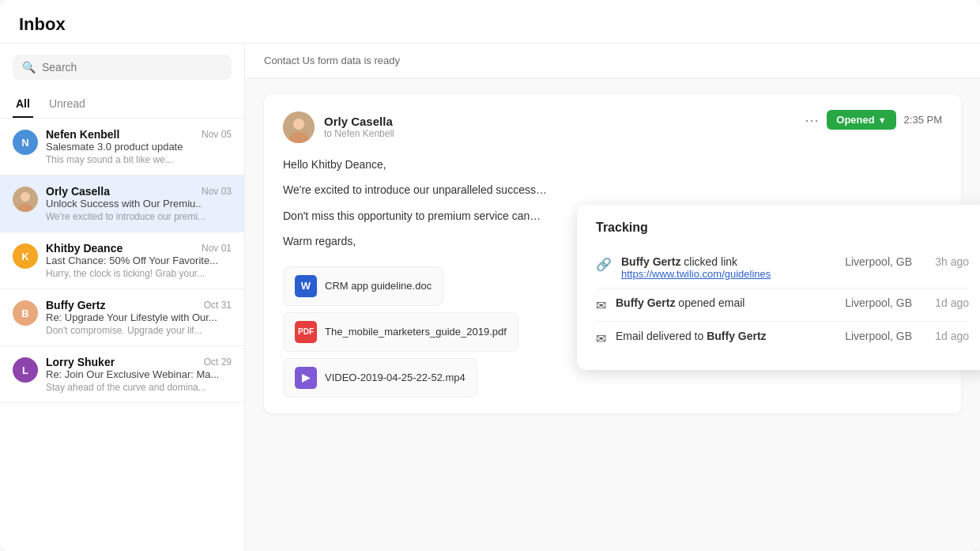 The height and width of the screenshot is (551, 980). I want to click on search-bar: 🔍, so click(122, 67).